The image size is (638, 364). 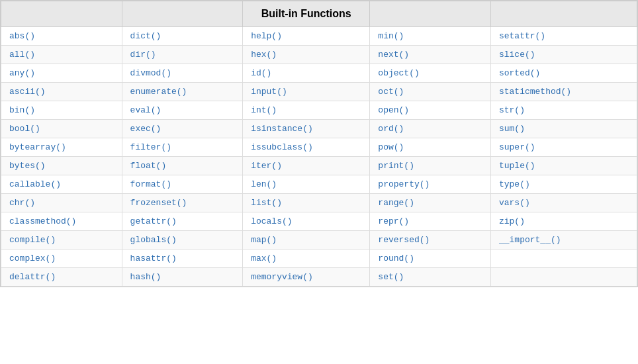 What do you see at coordinates (62, 203) in the screenshot?
I see `cell-r9-c0: chr()` at bounding box center [62, 203].